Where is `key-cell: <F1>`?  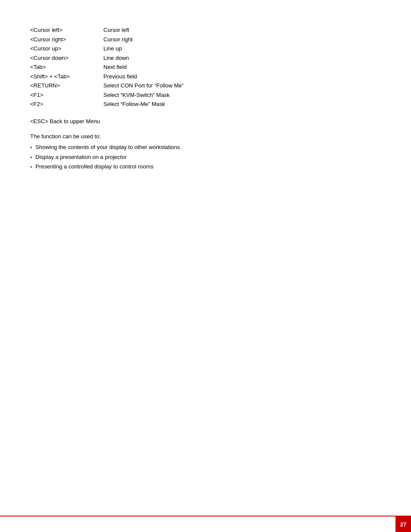
key-cell: <F1> is located at coordinates (67, 95).